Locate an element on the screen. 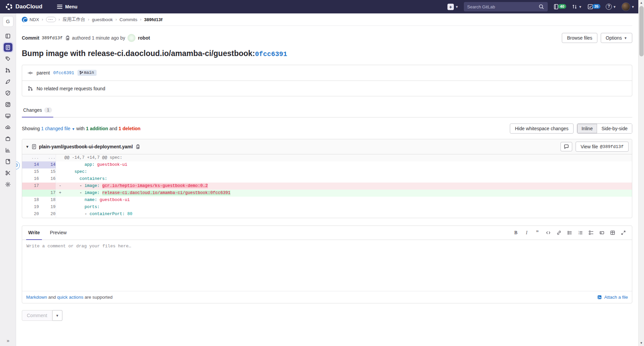  author-name: robot is located at coordinates (144, 38).